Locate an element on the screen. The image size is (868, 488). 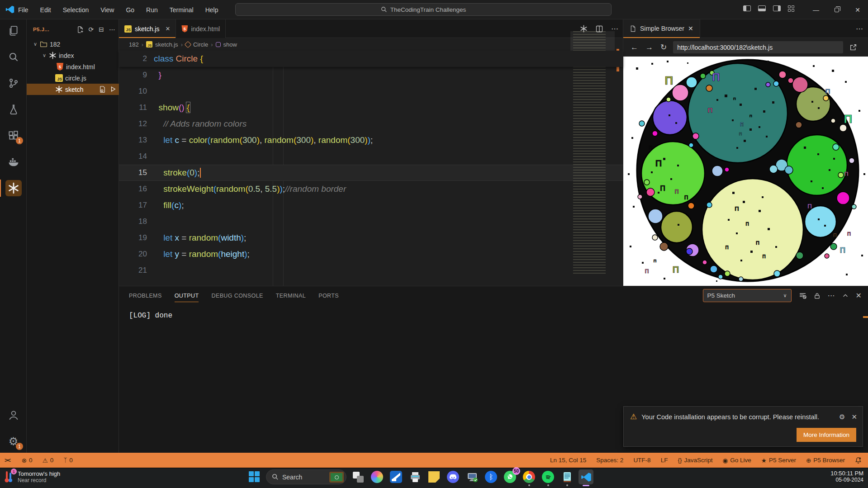
clear-output-icon is located at coordinates (802, 296).